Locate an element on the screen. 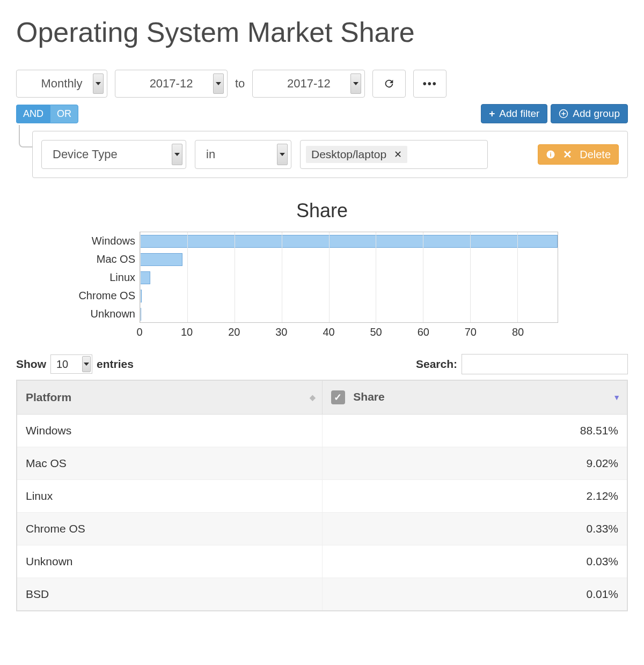  period-select: Monthly is located at coordinates (62, 84).